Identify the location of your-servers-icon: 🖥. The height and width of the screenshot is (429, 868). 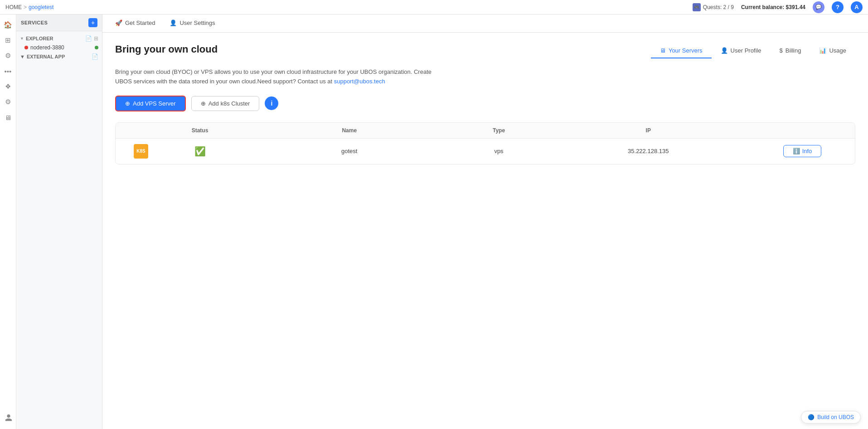
(663, 51).